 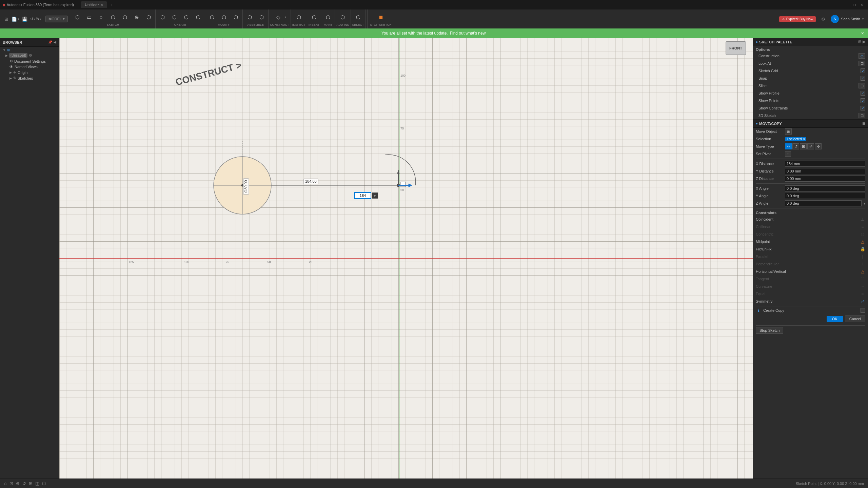 What do you see at coordinates (847, 19) in the screenshot?
I see `user-profile: S Sean Smith ▾` at bounding box center [847, 19].